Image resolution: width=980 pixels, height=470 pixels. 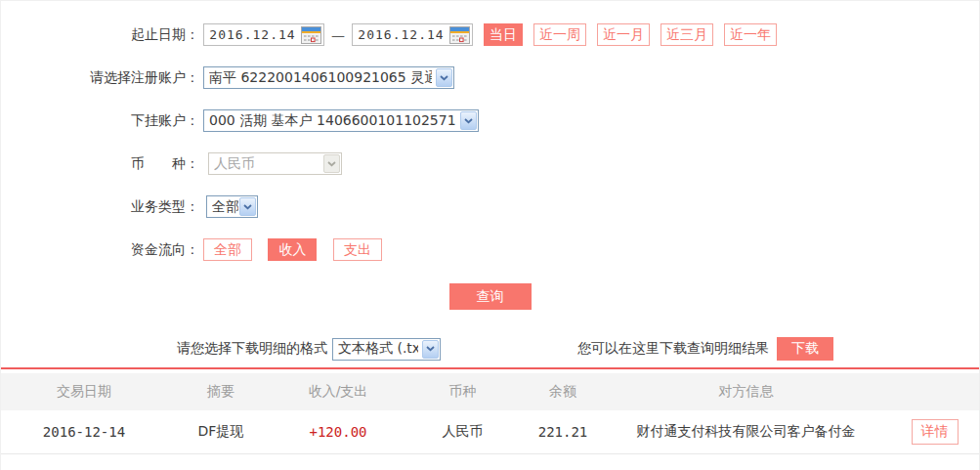 What do you see at coordinates (387, 350) in the screenshot?
I see `download-format-select: 文本格式 (.txt)` at bounding box center [387, 350].